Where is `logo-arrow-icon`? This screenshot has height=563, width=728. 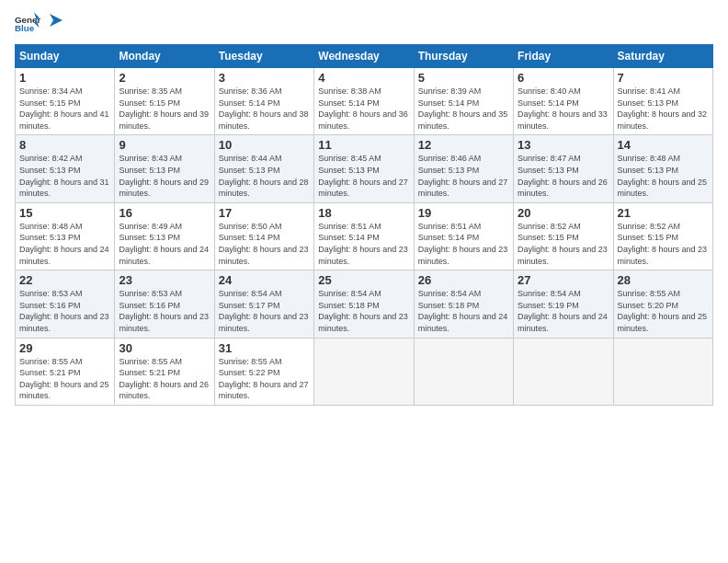
logo-arrow-icon is located at coordinates (56, 20).